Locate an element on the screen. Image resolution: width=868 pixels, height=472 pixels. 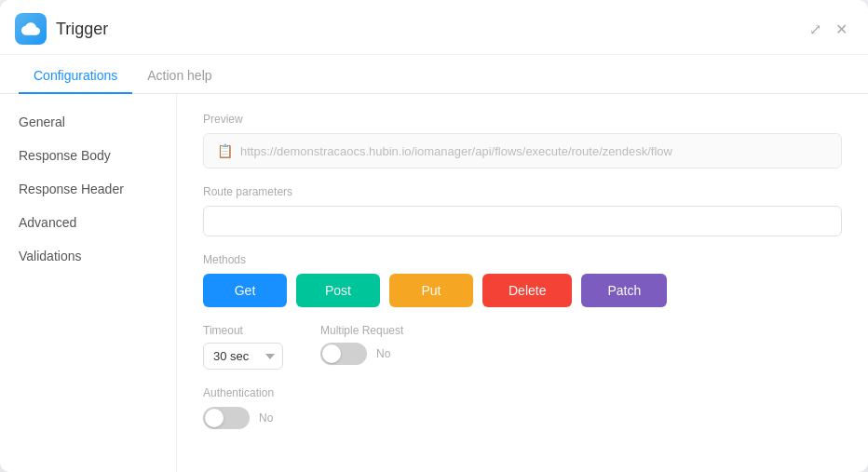
authentication-toggle is located at coordinates (226, 418).